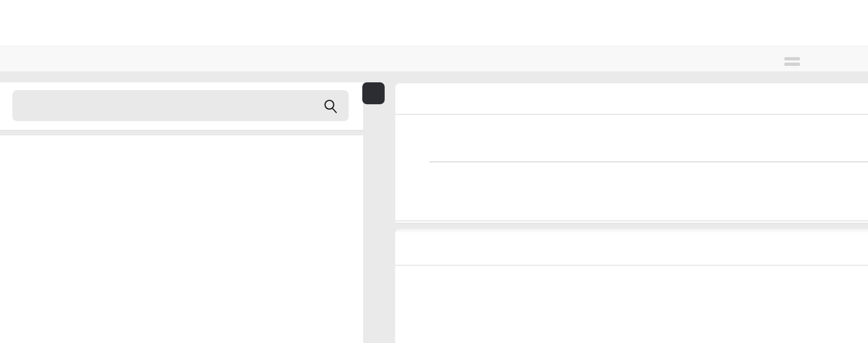 The width and height of the screenshot is (868, 343). What do you see at coordinates (631, 99) in the screenshot?
I see `results-tabs` at bounding box center [631, 99].